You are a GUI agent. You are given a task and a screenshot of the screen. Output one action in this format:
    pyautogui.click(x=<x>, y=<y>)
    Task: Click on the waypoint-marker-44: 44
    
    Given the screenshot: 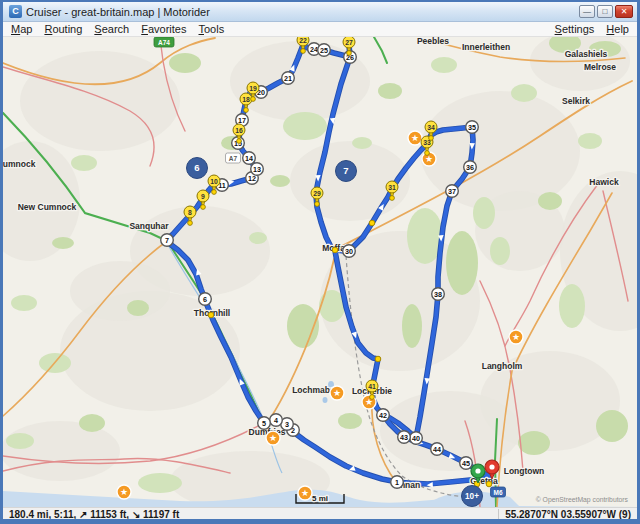 What is the action you would take?
    pyautogui.click(x=438, y=450)
    